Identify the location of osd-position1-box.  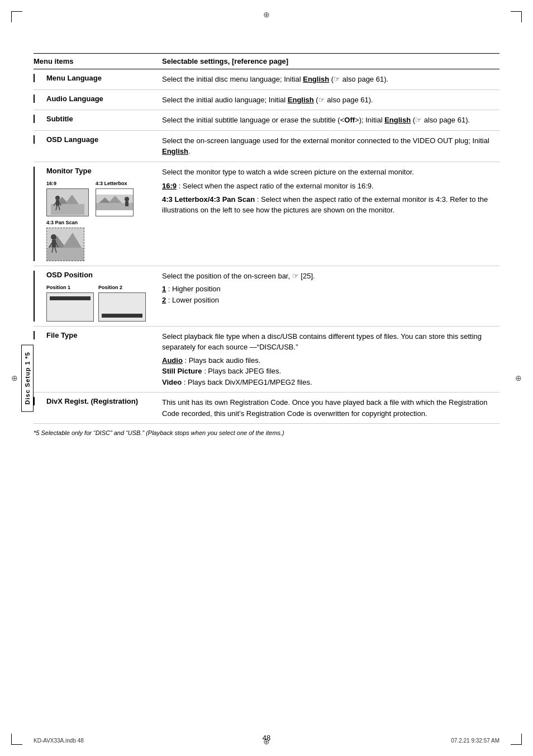
(70, 307).